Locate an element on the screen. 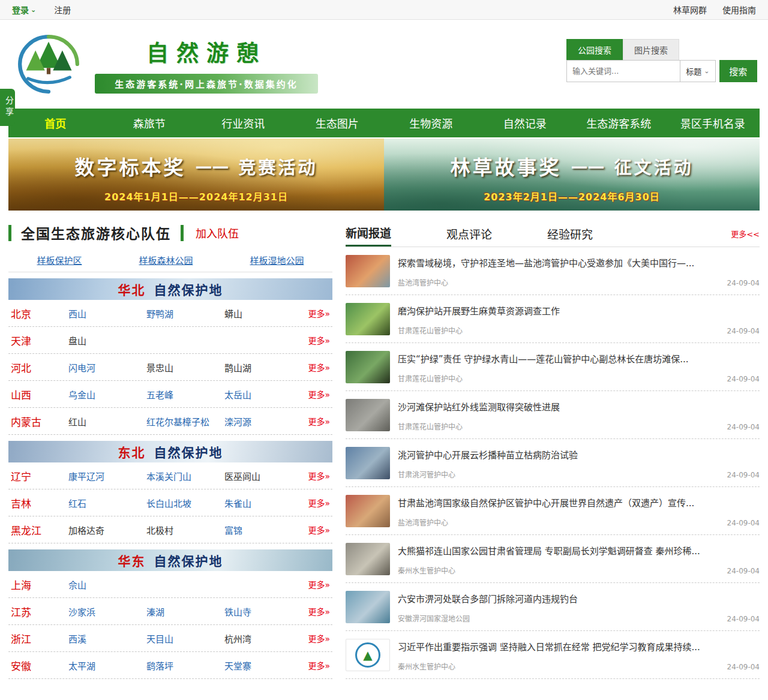 The image size is (768, 700). province-label: 吉林 is located at coordinates (40, 503).